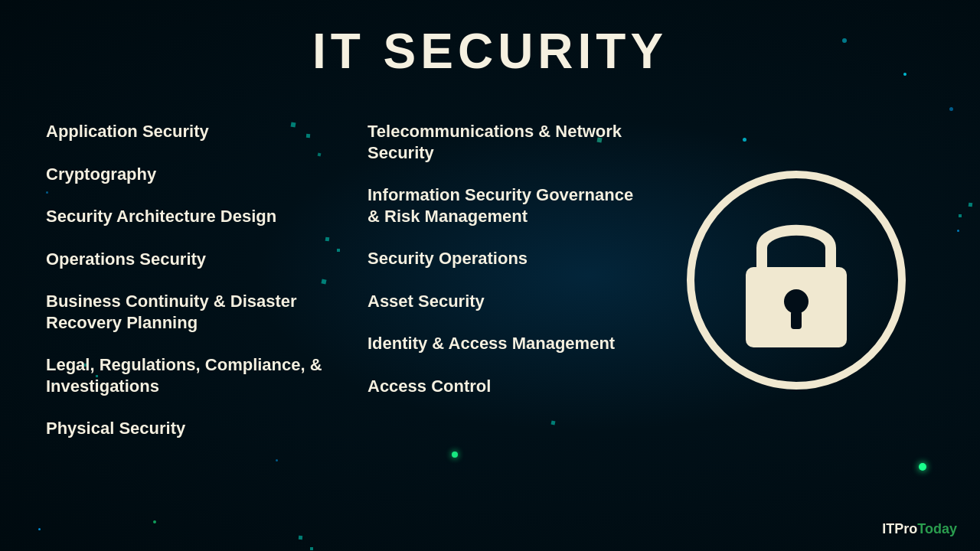  Describe the element at coordinates (937, 529) in the screenshot. I see `branding-today: Today` at that location.